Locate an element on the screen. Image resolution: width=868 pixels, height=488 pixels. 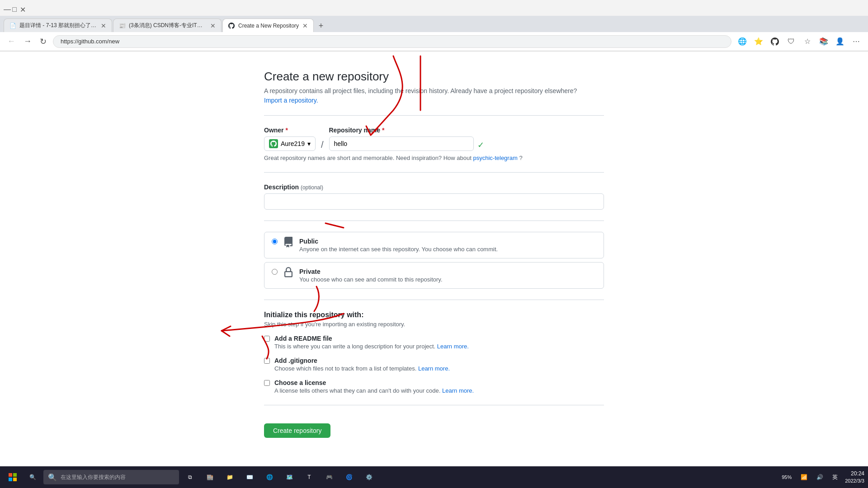
shield-icon: 🛡 is located at coordinates (791, 42).